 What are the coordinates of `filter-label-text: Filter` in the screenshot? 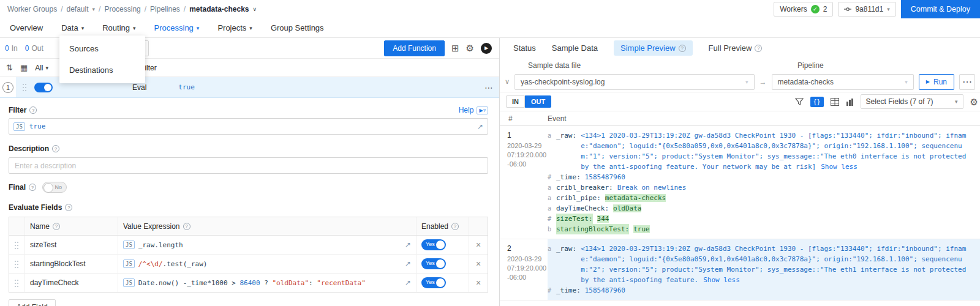 It's located at (17, 110).